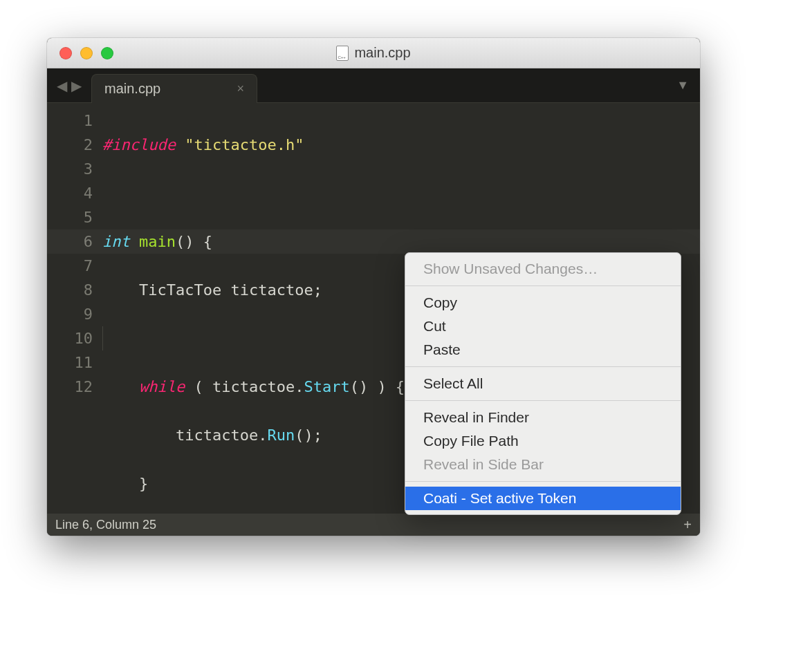  Describe the element at coordinates (373, 86) in the screenshot. I see `tab-bar: ◀ ▶ main.cpp × ▼` at that location.